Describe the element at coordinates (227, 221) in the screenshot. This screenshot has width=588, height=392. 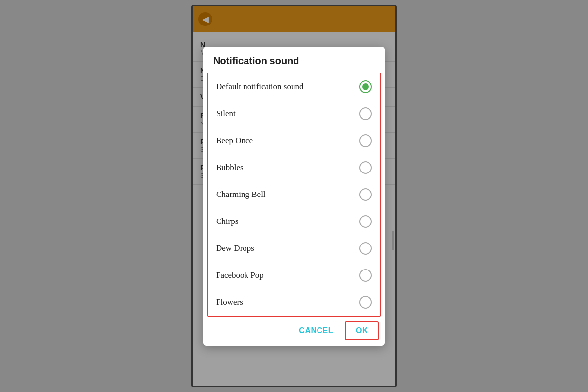
I see `sound-option-chirps-label: Chirps` at that location.